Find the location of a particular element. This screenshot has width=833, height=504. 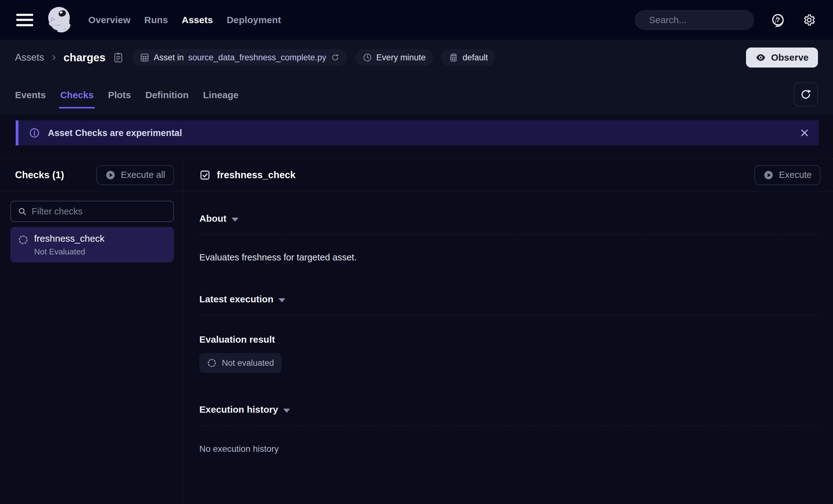

page-title: charges is located at coordinates (85, 57).